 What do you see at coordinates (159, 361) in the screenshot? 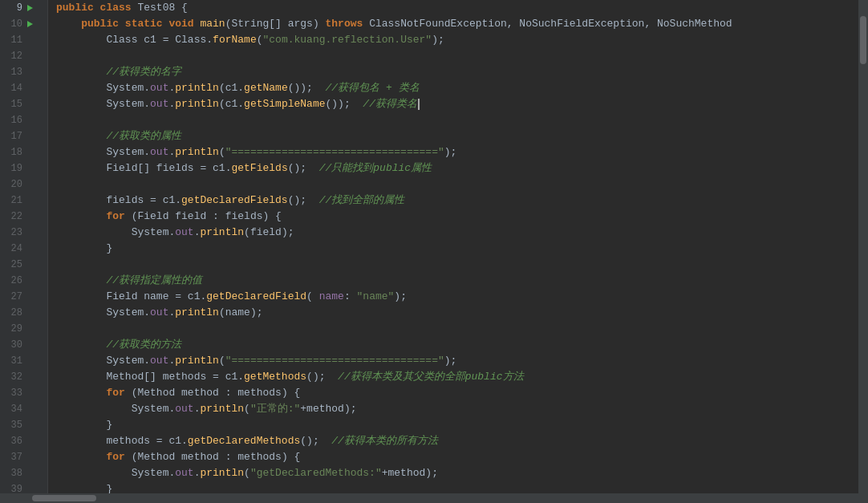
I see `out-31: out` at bounding box center [159, 361].